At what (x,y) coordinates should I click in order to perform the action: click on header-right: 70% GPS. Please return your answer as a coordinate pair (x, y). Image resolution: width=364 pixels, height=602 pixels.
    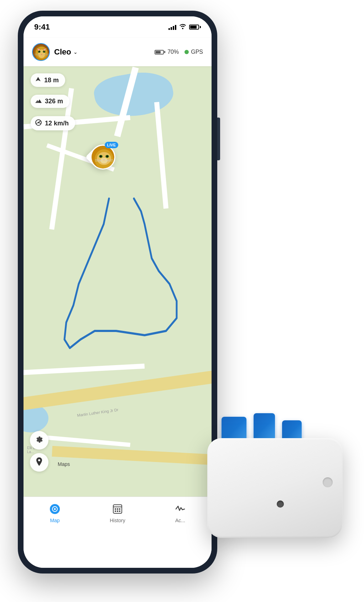
    Looking at the image, I should click on (179, 52).